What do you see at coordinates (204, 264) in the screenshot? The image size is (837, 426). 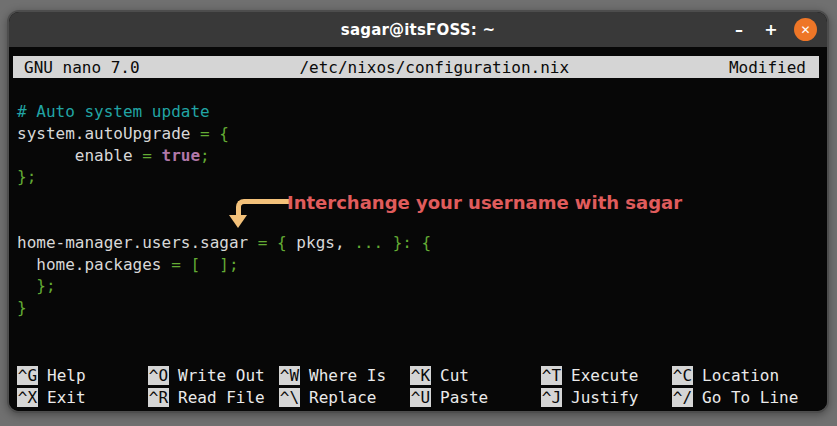 I see `code-token-punct: = [ ];` at bounding box center [204, 264].